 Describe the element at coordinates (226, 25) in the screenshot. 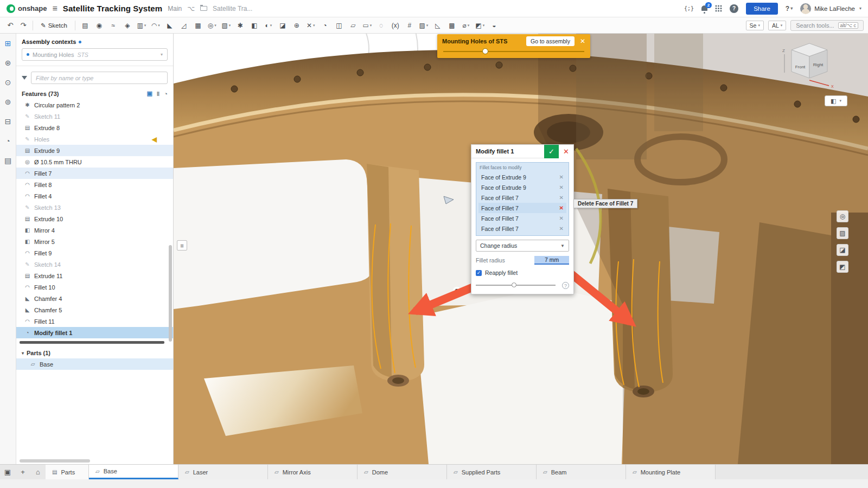

I see `toolbar-tool-button: ▧` at that location.